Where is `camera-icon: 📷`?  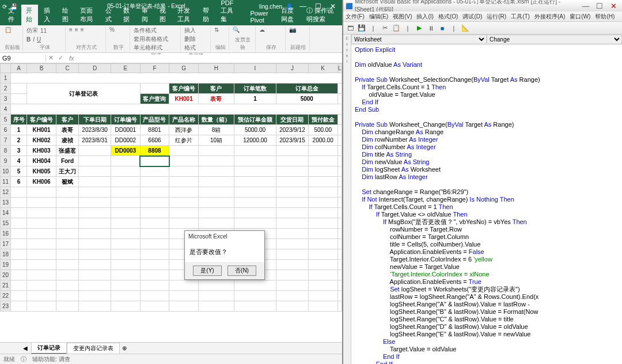 camera-icon: 📷 is located at coordinates (293, 30).